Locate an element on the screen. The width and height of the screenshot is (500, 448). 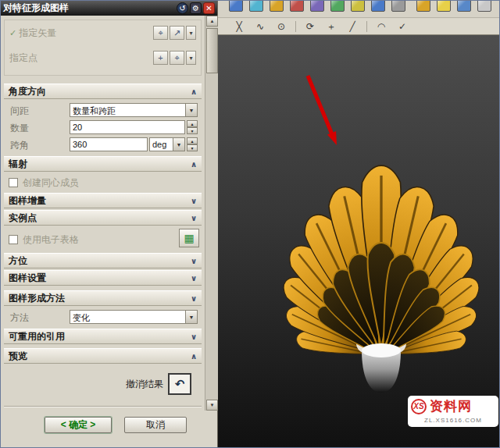
specify-vector-label: ✓指定矢量 is located at coordinates (33, 33).